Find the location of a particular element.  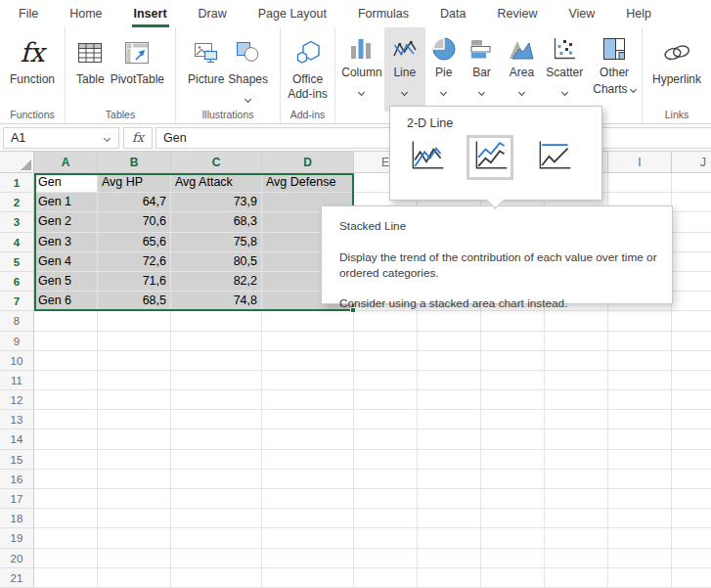

cell-F13 is located at coordinates (450, 420).